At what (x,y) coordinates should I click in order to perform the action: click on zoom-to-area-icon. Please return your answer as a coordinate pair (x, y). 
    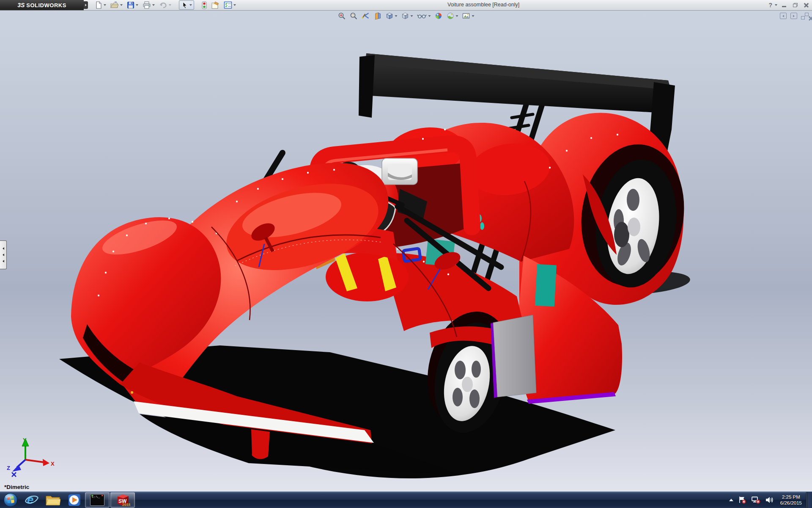
    Looking at the image, I should click on (354, 16).